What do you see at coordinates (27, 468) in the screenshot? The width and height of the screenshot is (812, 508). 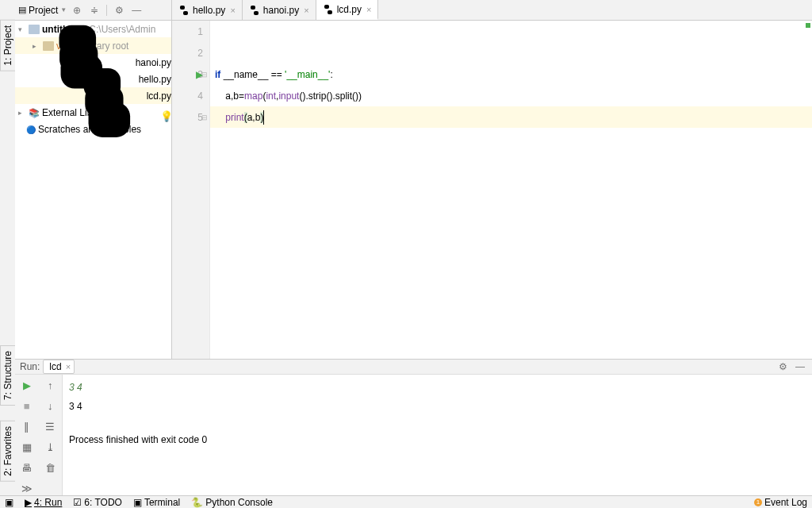 I see `print-icon: 🖶` at bounding box center [27, 468].